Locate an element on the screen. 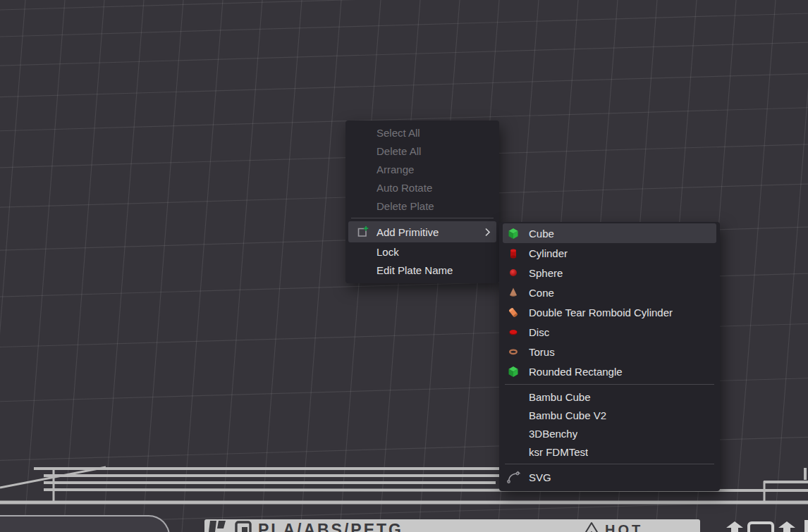 This screenshot has width=808, height=532. submenu-item-cube: Cube is located at coordinates (609, 233).